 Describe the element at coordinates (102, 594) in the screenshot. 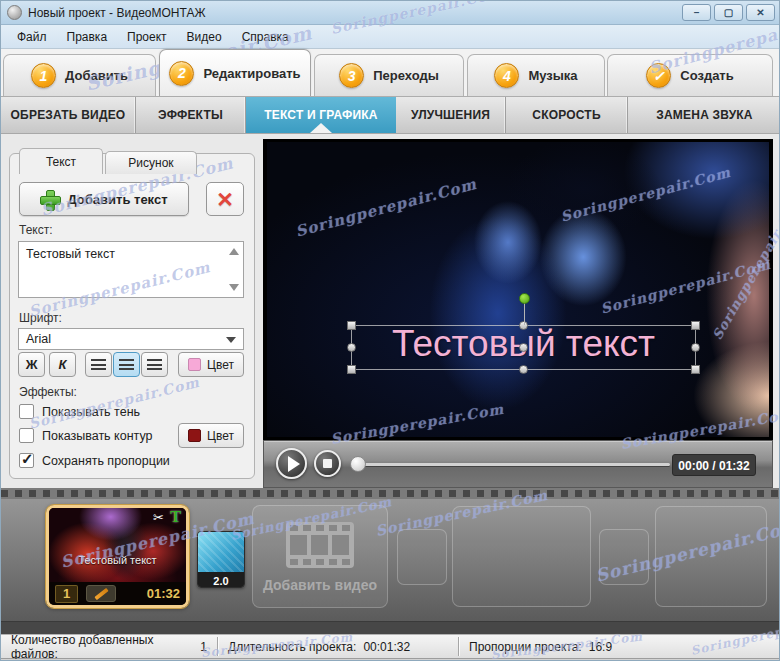

I see `pencil-icon` at that location.